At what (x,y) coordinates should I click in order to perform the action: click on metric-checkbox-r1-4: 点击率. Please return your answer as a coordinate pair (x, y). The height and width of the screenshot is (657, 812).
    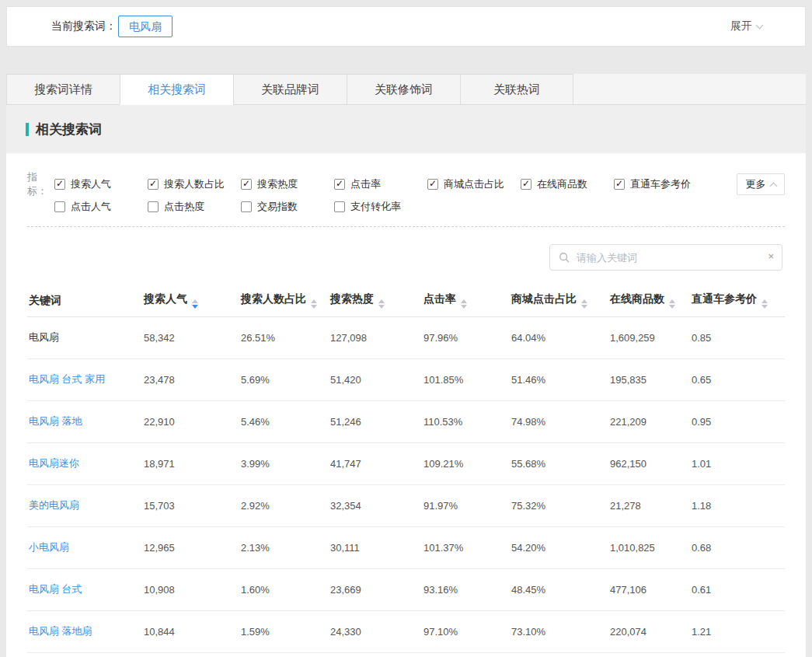
    Looking at the image, I should click on (381, 184).